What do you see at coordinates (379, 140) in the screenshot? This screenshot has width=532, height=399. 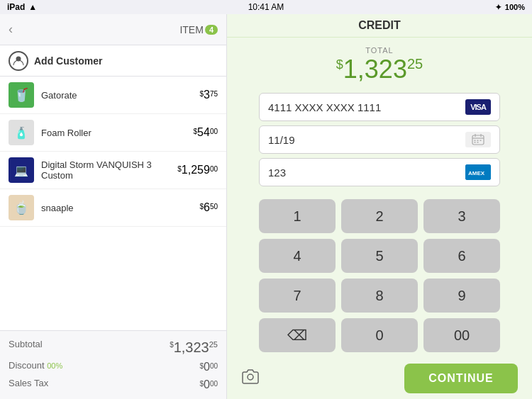 I see `expiry-field: 11/19` at bounding box center [379, 140].